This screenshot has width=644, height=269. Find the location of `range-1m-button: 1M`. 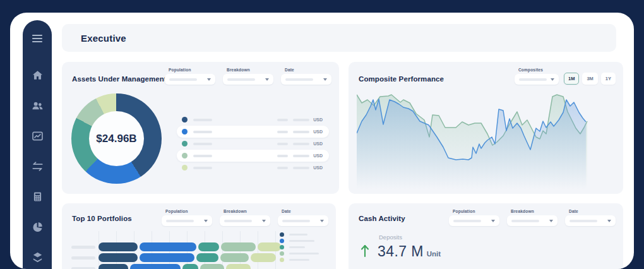

range-1m-button: 1M is located at coordinates (571, 78).